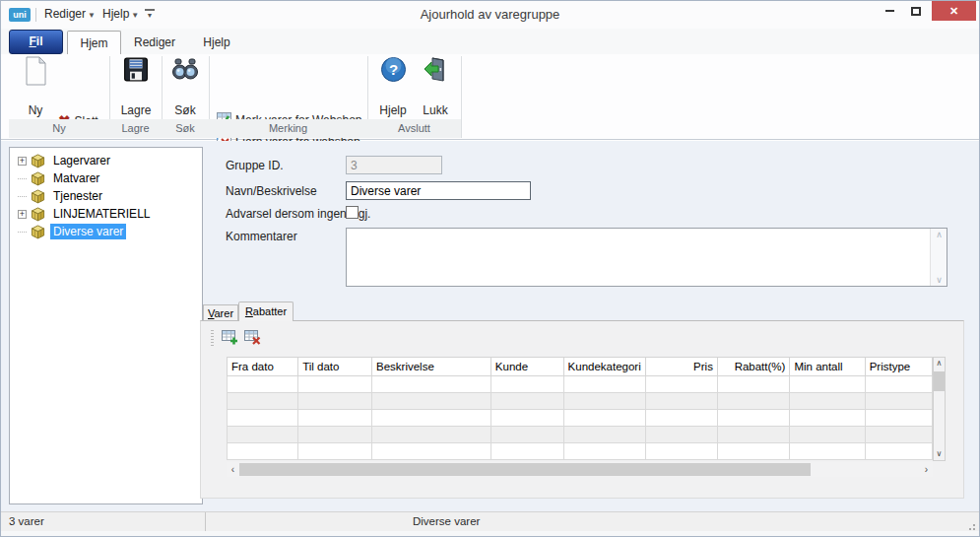  What do you see at coordinates (232, 469) in the screenshot?
I see `scroll-left-icon: ‹` at bounding box center [232, 469].